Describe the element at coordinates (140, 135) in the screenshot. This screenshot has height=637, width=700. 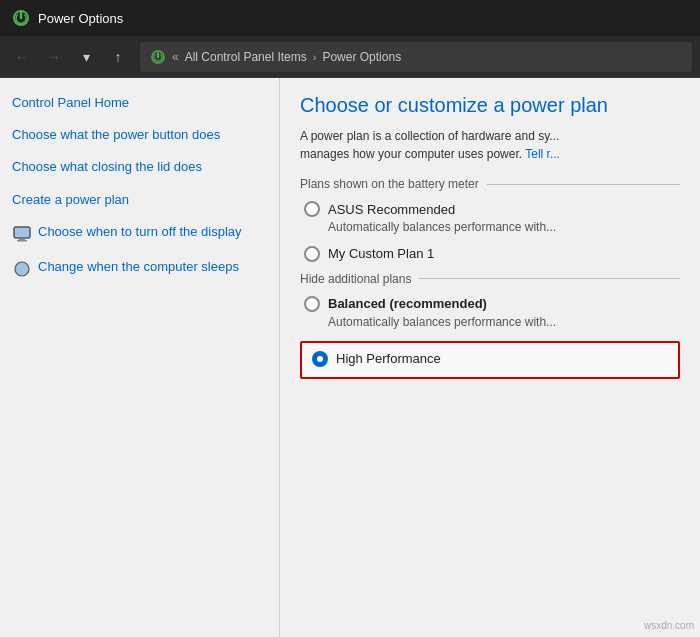
I see `sidebar-link-power-button: Choose what the power button does` at that location.